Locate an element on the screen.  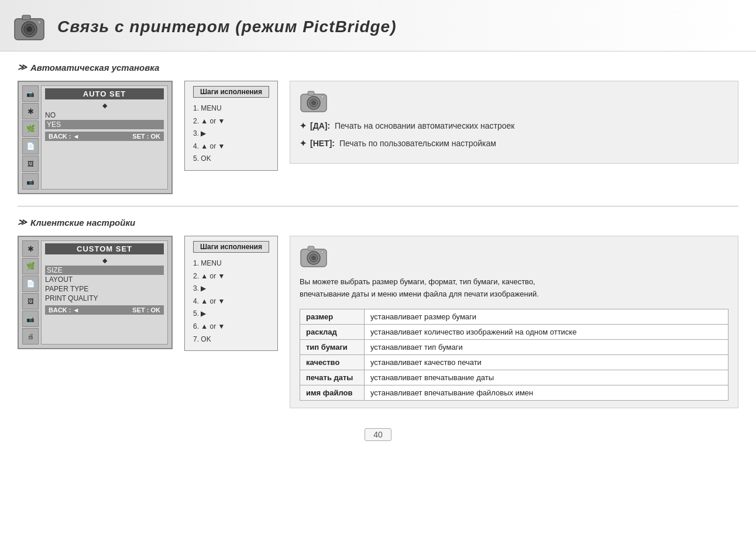
screen2-item-layout: LAYOUT is located at coordinates (104, 280).